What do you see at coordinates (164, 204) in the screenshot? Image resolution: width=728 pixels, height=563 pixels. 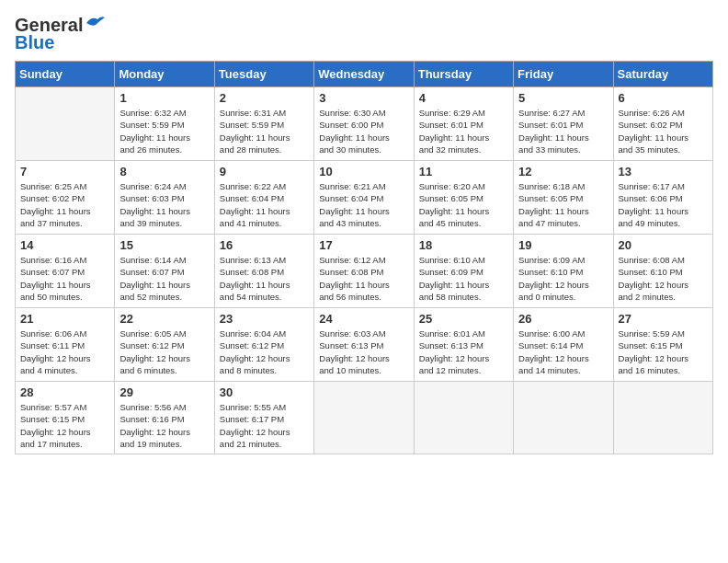 I see `day-info: Sunrise: 6:24 AM Sunset: 6:03 PM Dayligh…` at bounding box center [164, 204].